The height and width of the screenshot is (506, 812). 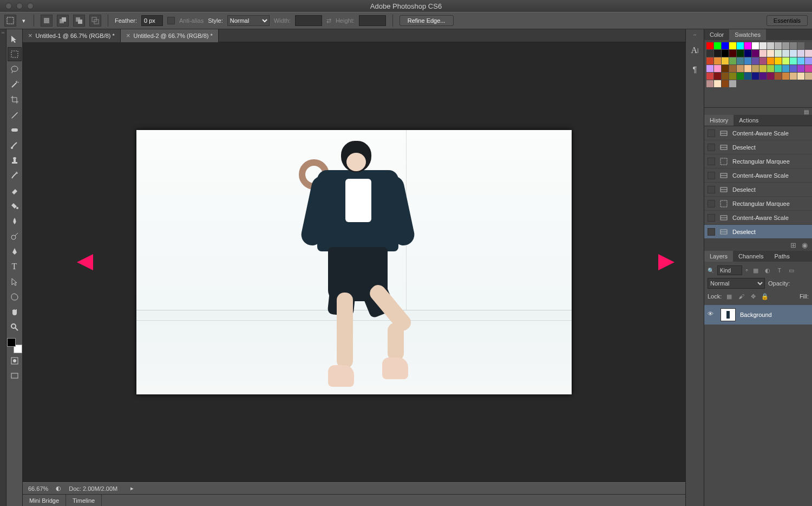 I want to click on filter-pixel-icon: ▦, so click(x=756, y=270).